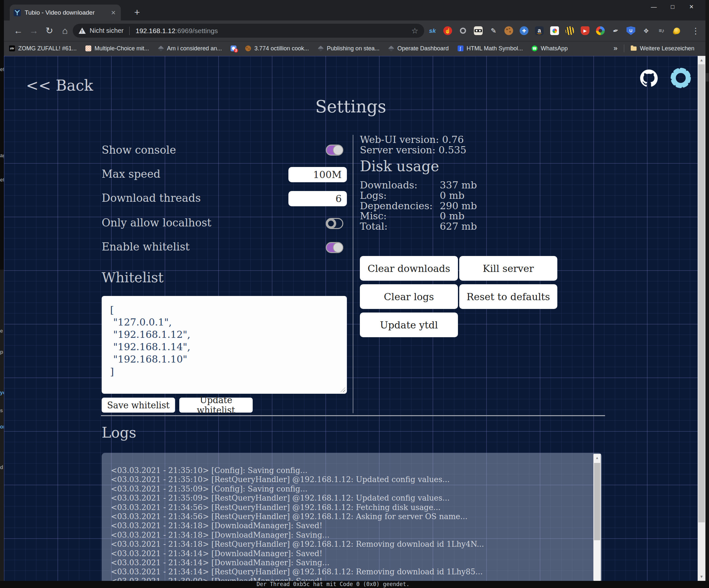 The image size is (709, 588). What do you see at coordinates (236, 51) in the screenshot?
I see `badge-count: 3` at bounding box center [236, 51].